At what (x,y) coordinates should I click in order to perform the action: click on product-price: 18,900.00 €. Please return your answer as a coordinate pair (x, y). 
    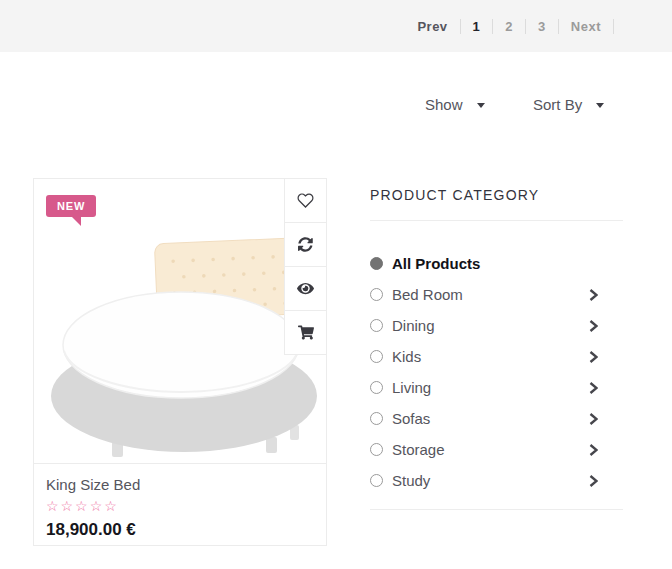
    Looking at the image, I should click on (180, 530).